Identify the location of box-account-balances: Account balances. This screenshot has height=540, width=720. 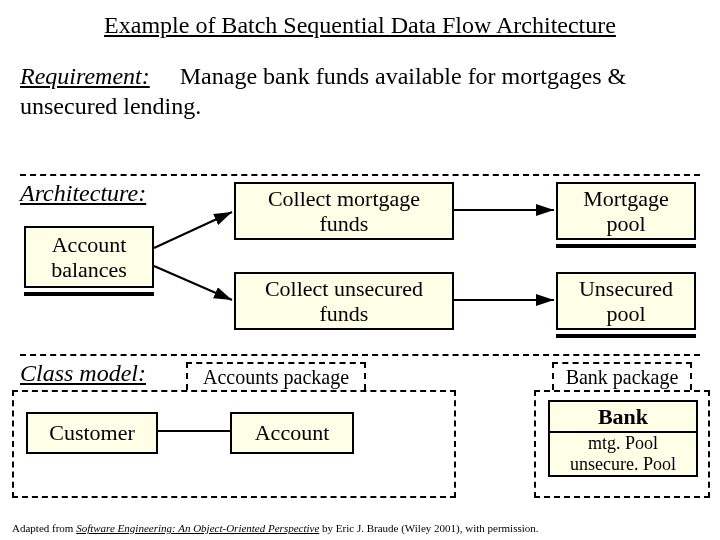
(89, 257).